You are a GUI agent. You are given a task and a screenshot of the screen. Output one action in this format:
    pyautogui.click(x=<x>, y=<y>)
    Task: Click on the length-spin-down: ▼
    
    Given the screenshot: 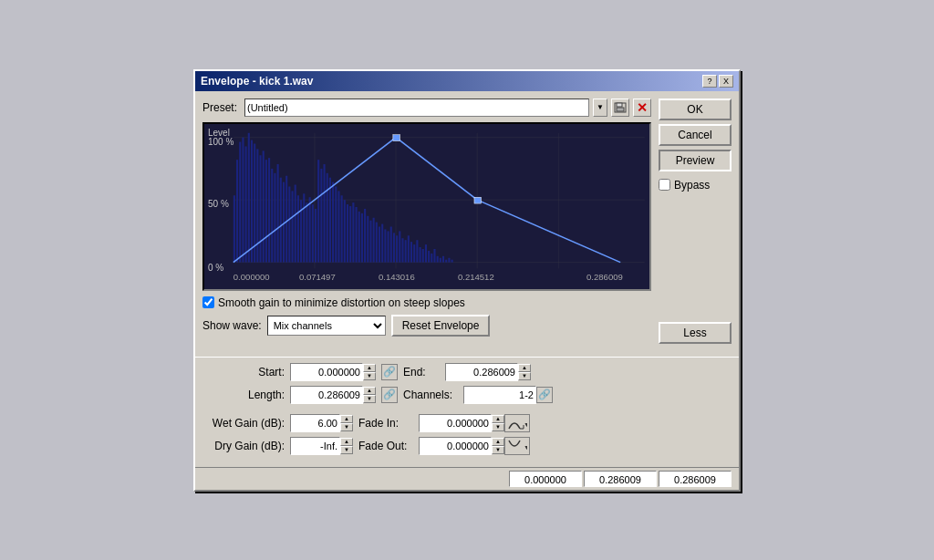 What is the action you would take?
    pyautogui.click(x=369, y=399)
    